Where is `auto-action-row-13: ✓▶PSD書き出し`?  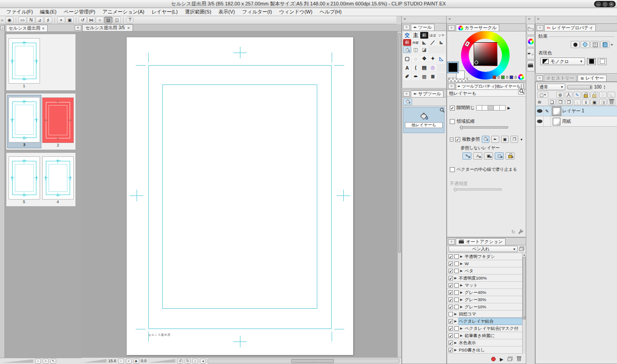
auto-action-row-13: ✓▶PSD書き出し is located at coordinates (485, 350).